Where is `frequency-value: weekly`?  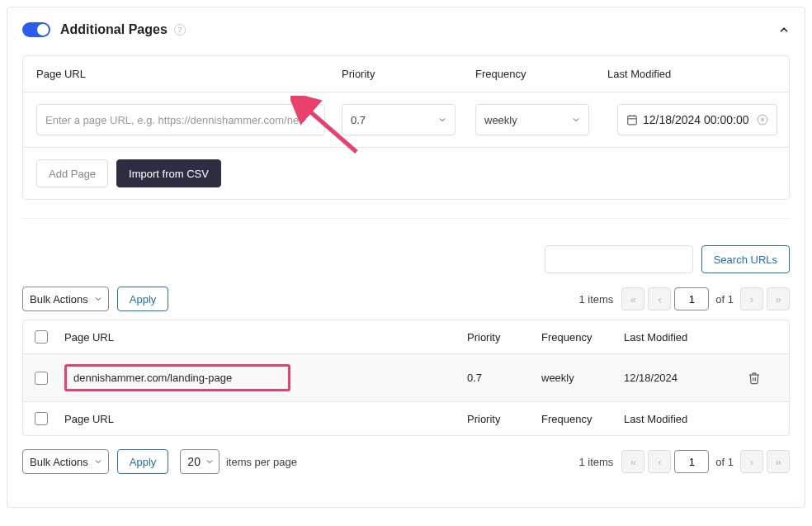
frequency-value: weekly is located at coordinates (532, 120).